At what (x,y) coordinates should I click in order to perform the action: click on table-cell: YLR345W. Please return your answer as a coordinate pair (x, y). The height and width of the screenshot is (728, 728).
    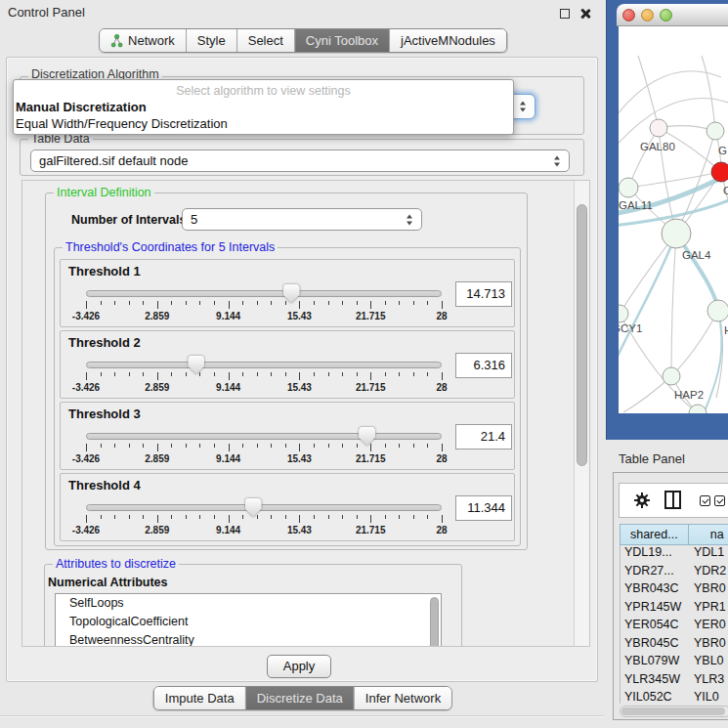
    Looking at the image, I should click on (655, 682).